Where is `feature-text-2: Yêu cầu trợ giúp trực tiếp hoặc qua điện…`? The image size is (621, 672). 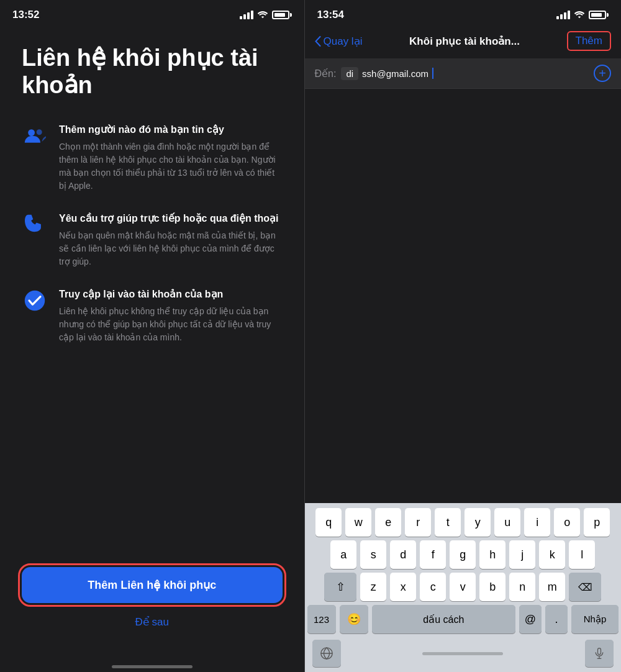
feature-text-2: Yêu cầu trợ giúp trực tiếp hoặc qua điện… is located at coordinates (171, 240).